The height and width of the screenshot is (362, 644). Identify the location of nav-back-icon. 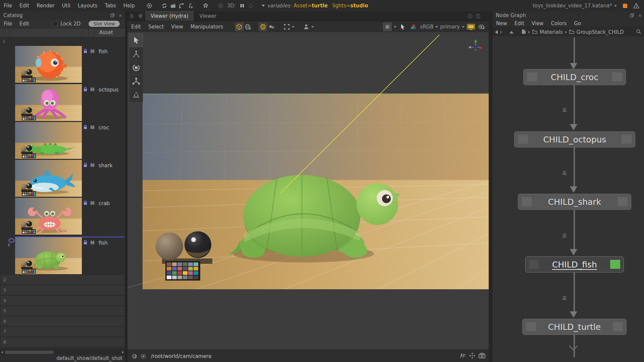
(496, 32).